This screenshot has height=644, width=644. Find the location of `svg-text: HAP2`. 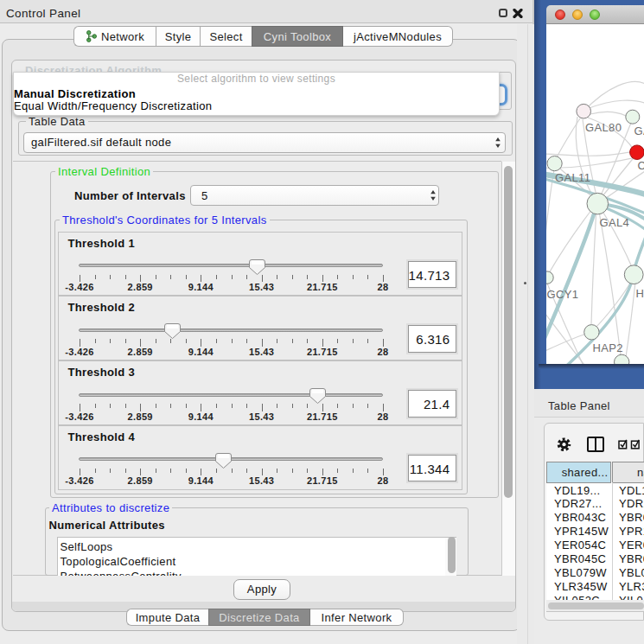

svg-text: HAP2 is located at coordinates (609, 348).